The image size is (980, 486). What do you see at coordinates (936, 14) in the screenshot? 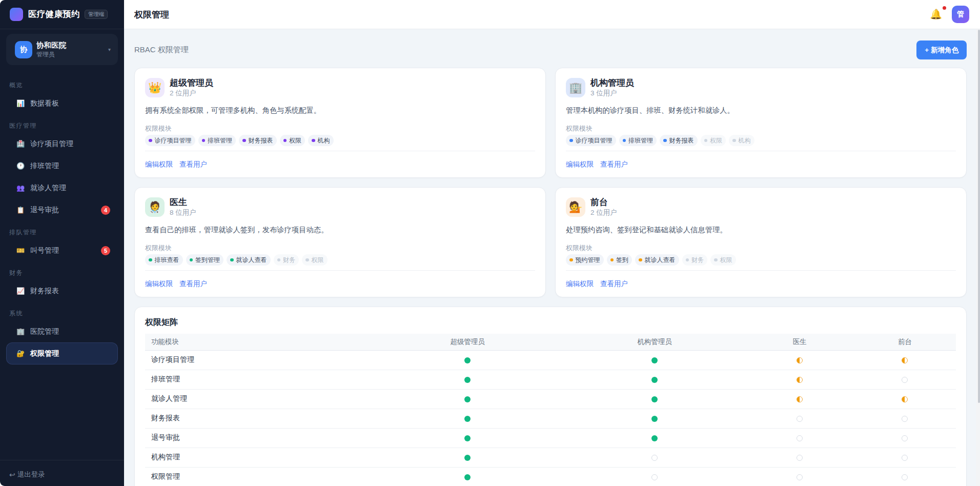
I see `notifications-button: 🔔` at bounding box center [936, 14].